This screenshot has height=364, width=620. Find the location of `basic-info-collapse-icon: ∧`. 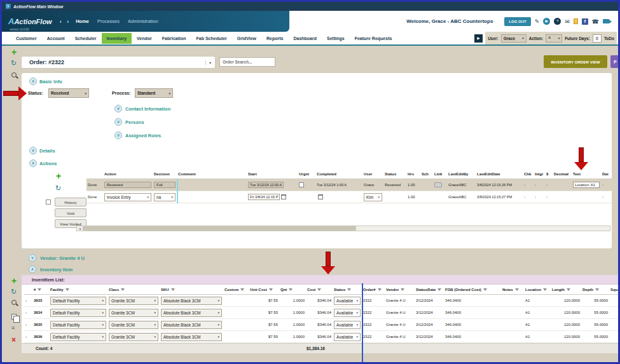

basic-info-collapse-icon: ∧ is located at coordinates (33, 81).